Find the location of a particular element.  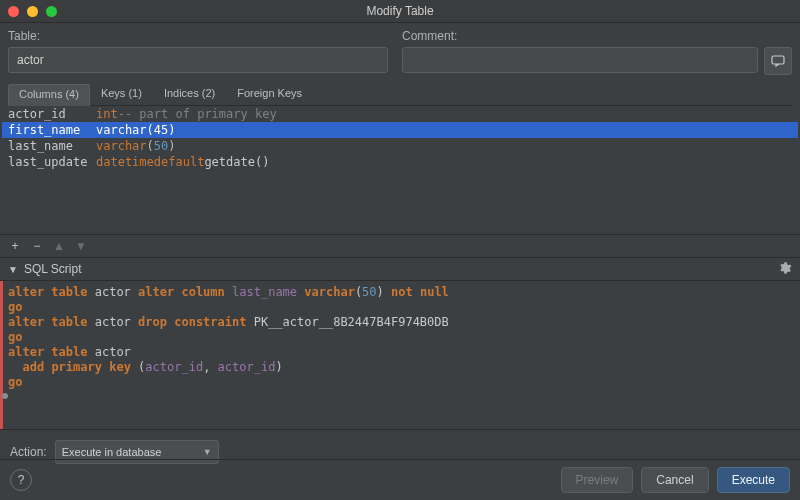

comment-label: Comment: is located at coordinates (597, 36).